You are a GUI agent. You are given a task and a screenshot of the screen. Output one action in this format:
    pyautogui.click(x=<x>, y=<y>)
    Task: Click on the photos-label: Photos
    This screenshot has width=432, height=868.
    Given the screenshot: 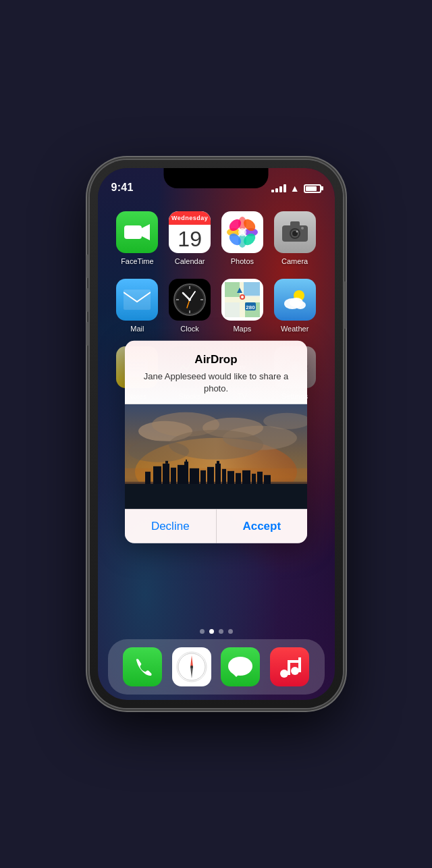 What is the action you would take?
    pyautogui.click(x=242, y=261)
    